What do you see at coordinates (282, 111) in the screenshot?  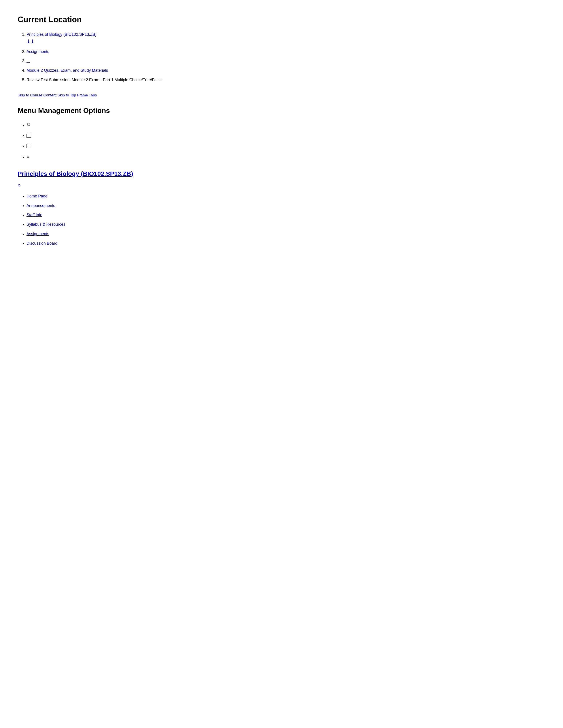 I see `menu-management-heading: Menu Management Options` at bounding box center [282, 111].